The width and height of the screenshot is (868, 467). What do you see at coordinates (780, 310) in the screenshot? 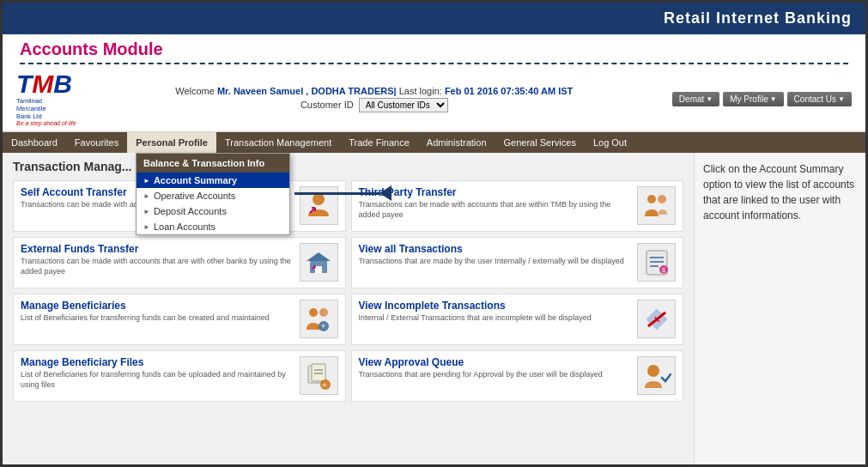
I see `side-note: Click on the Account Summary option to v…` at bounding box center [780, 310].